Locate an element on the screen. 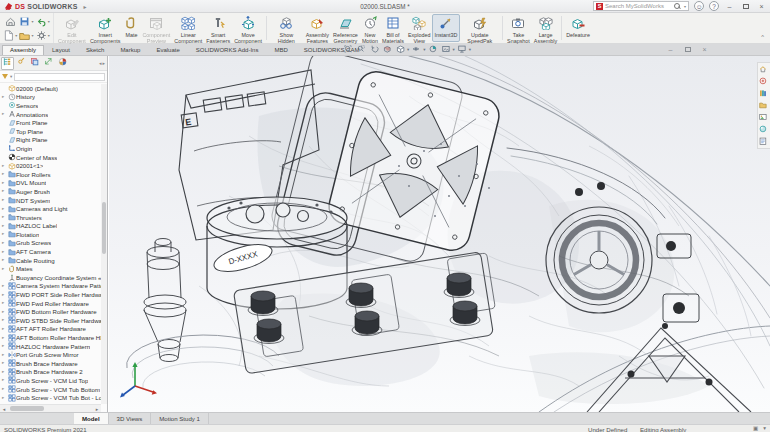 Image resolution: width=770 pixels, height=432 pixels. bottom-tab-model: Model is located at coordinates (92, 418).